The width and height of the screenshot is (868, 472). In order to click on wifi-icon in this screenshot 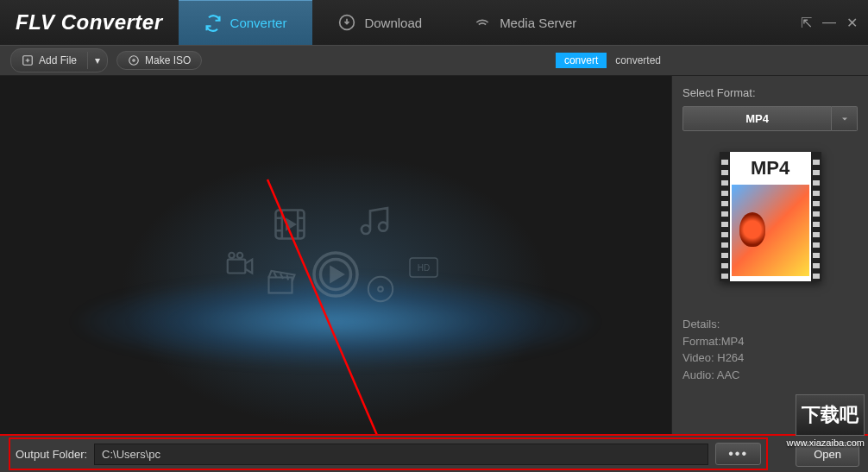, I will do `click(482, 22)`.